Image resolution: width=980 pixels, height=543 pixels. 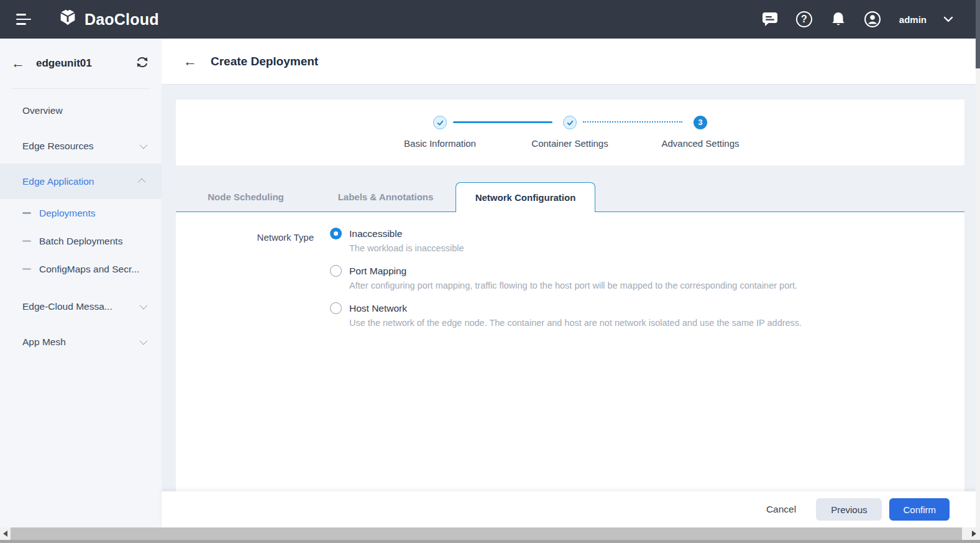 What do you see at coordinates (838, 19) in the screenshot?
I see `bell-icon` at bounding box center [838, 19].